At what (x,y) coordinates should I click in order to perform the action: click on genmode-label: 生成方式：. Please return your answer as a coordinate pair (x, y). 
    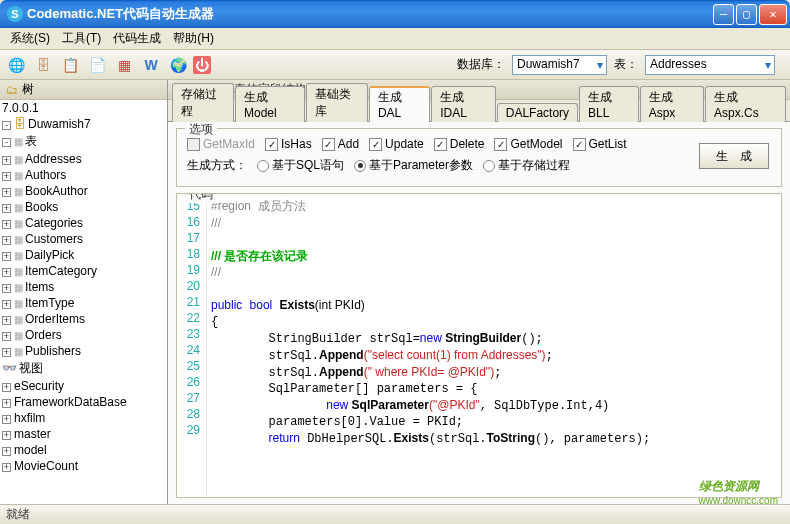
    Looking at the image, I should click on (217, 166).